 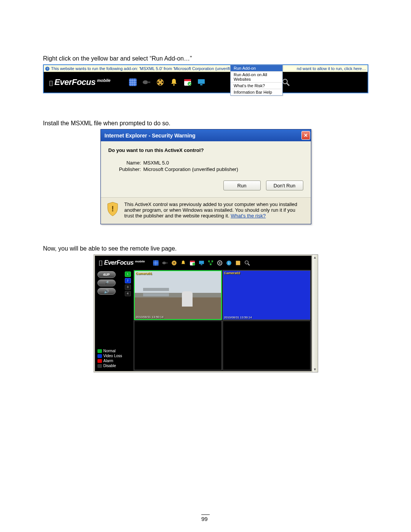 I want to click on menu-whats-the-risk: What's the Risk?, so click(x=256, y=86).